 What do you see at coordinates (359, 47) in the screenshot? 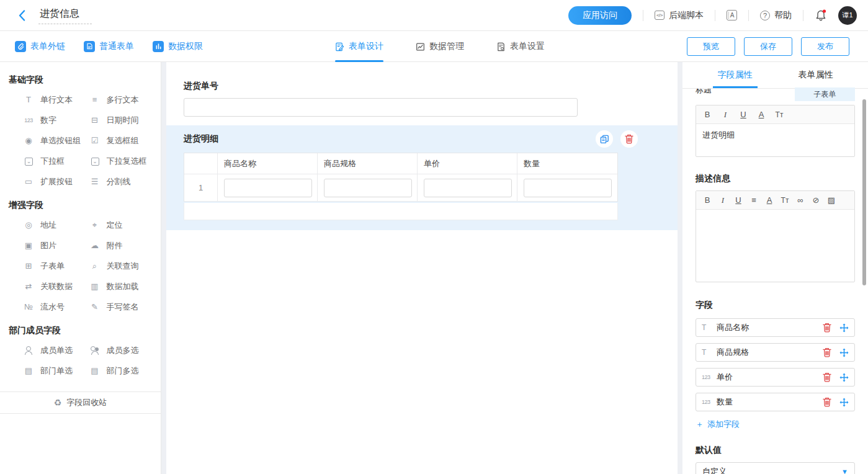
I see `tab-form-design: 表单设计` at bounding box center [359, 47].